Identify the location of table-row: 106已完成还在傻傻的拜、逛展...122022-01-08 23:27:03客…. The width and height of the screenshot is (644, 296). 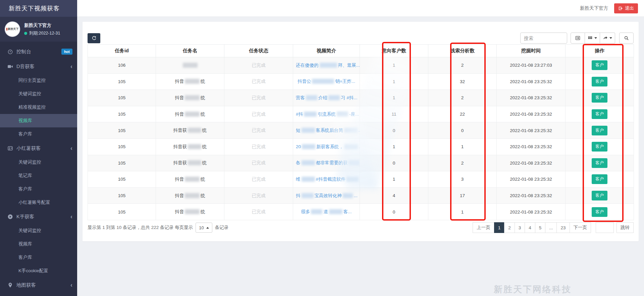
(361, 66).